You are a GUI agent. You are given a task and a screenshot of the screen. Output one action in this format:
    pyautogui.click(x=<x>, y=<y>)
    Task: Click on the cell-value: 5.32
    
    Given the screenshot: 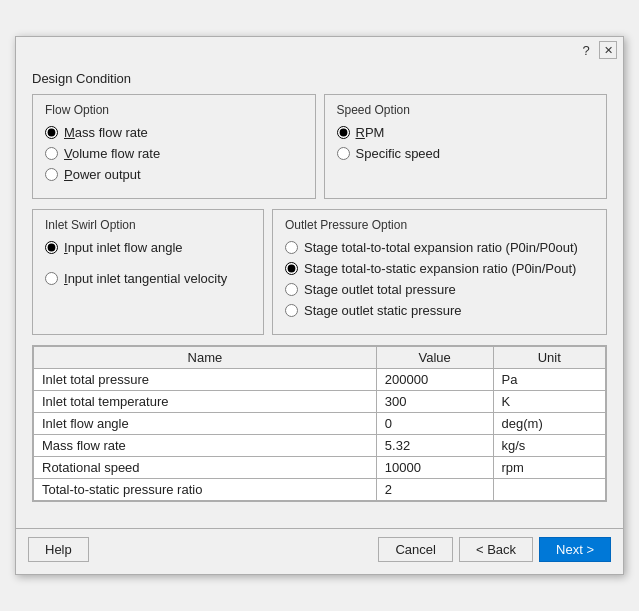 What is the action you would take?
    pyautogui.click(x=434, y=446)
    